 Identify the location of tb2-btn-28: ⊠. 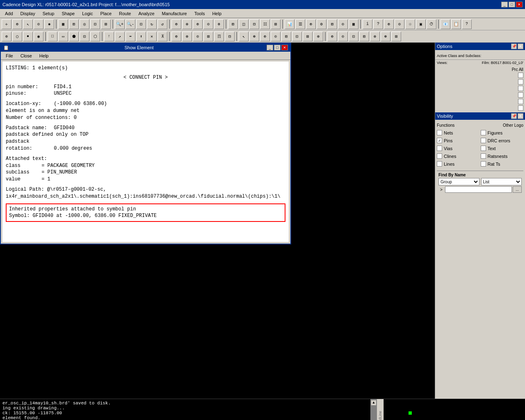
(308, 37).